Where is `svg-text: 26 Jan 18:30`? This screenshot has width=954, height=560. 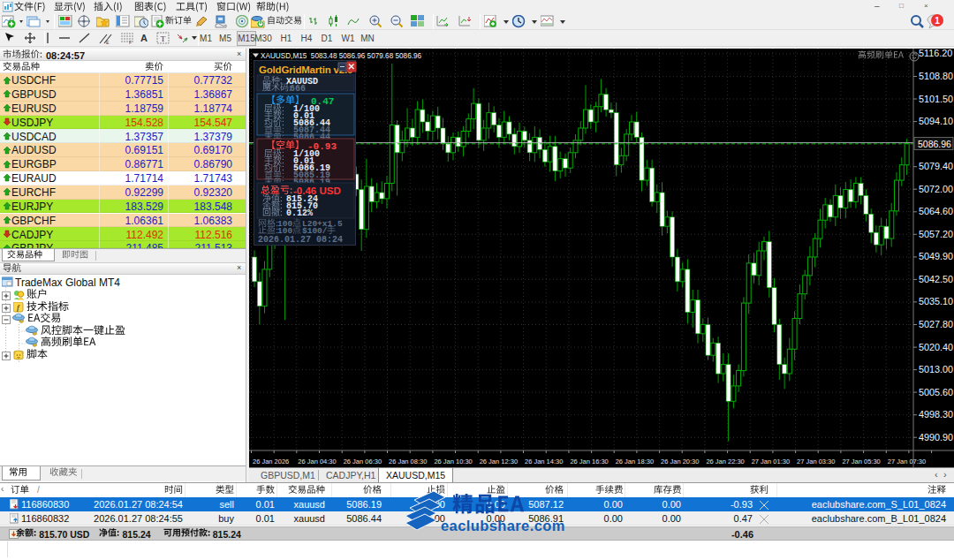 svg-text: 26 Jan 18:30 is located at coordinates (634, 461).